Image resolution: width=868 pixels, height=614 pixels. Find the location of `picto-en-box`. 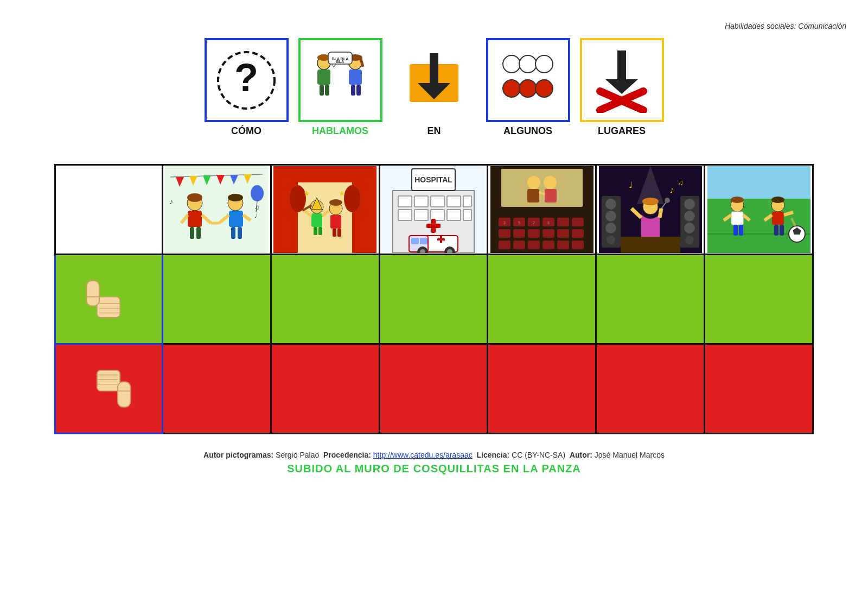

picto-en-box is located at coordinates (434, 80).